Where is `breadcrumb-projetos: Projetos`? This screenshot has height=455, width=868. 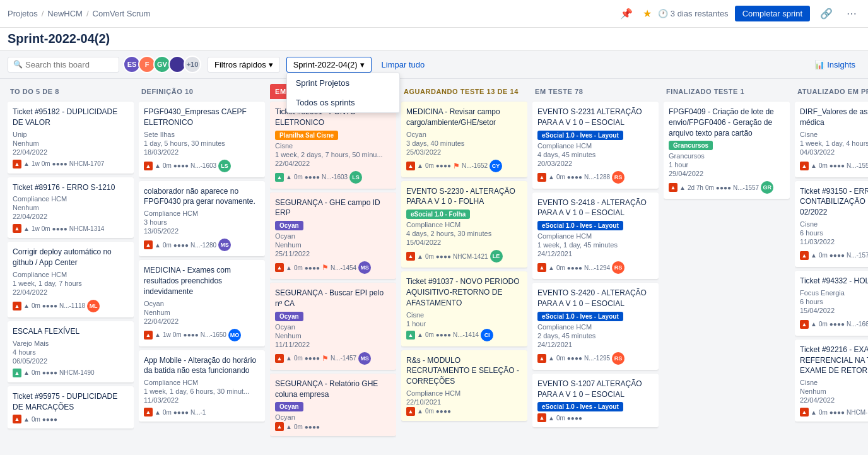
breadcrumb-projetos: Projetos is located at coordinates (23, 14).